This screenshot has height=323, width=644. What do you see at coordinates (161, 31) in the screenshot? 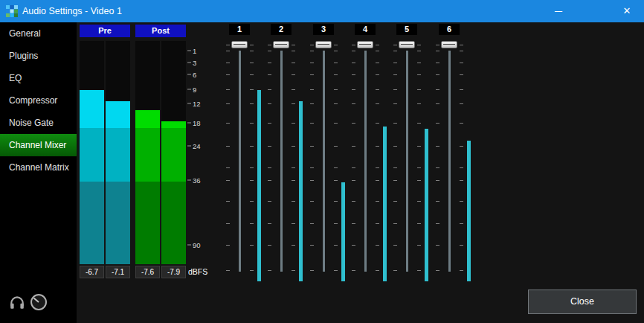
I see `post-label: Post` at bounding box center [161, 31].